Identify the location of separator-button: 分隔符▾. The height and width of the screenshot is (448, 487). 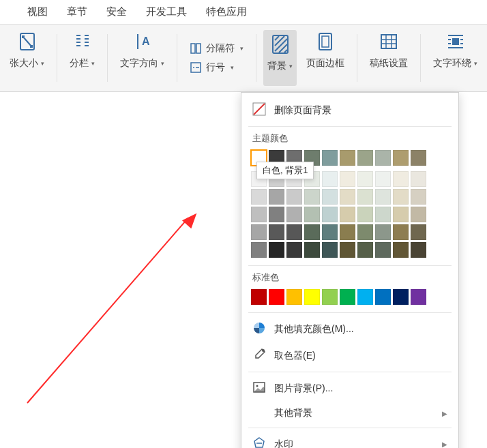
(217, 48).